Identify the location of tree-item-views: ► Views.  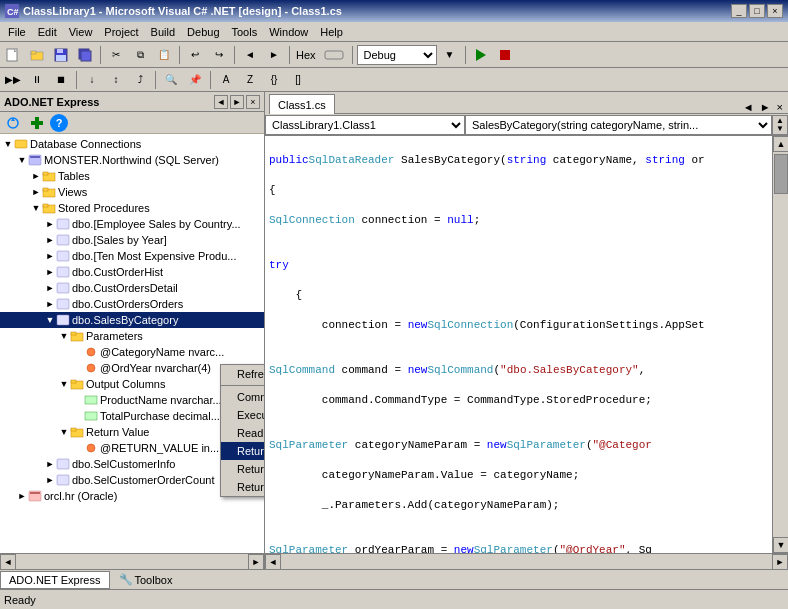
(132, 192).